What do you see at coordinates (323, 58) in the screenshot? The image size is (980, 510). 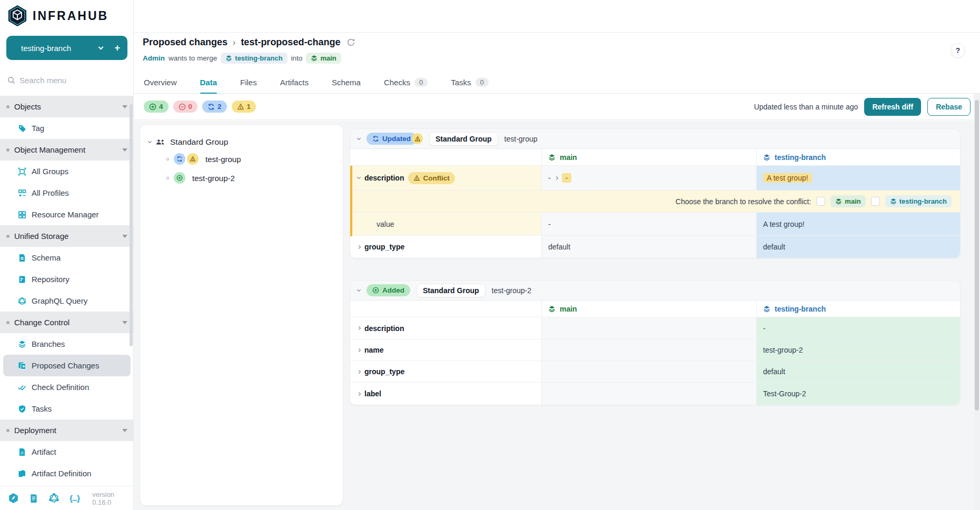 I see `target-branch-badge: main` at bounding box center [323, 58].